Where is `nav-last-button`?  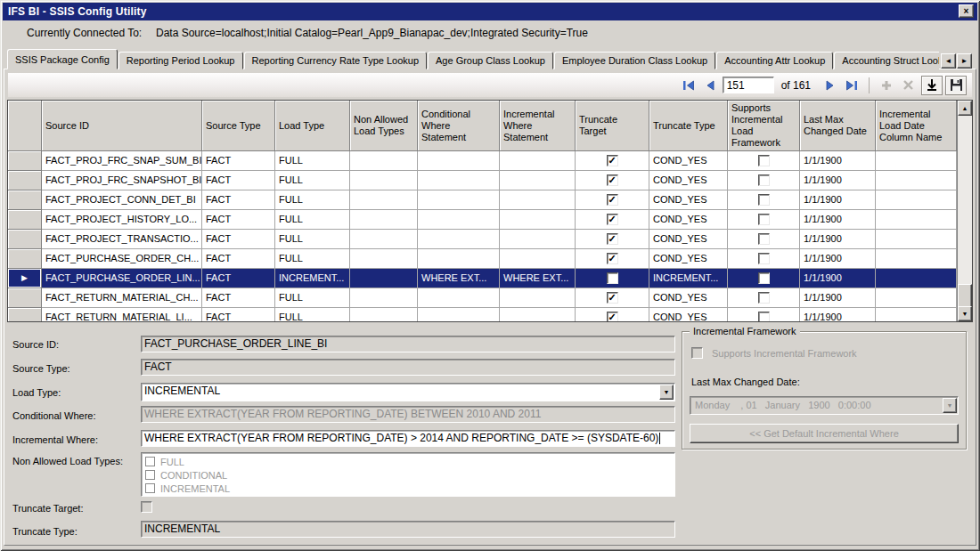
nav-last-button is located at coordinates (852, 85).